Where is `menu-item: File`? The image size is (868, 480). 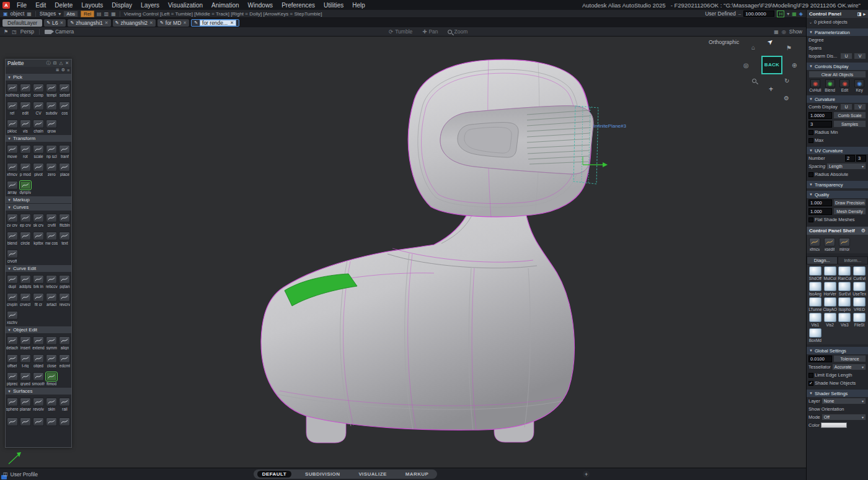
menu-item: File is located at coordinates (22, 5).